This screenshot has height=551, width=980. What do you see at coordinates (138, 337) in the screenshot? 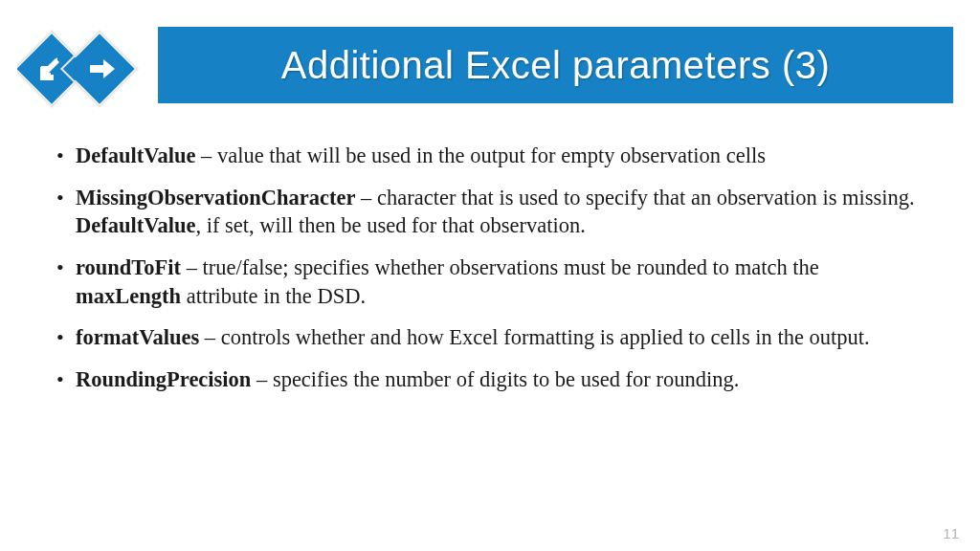
I see `parameter-name: formatValues` at bounding box center [138, 337].